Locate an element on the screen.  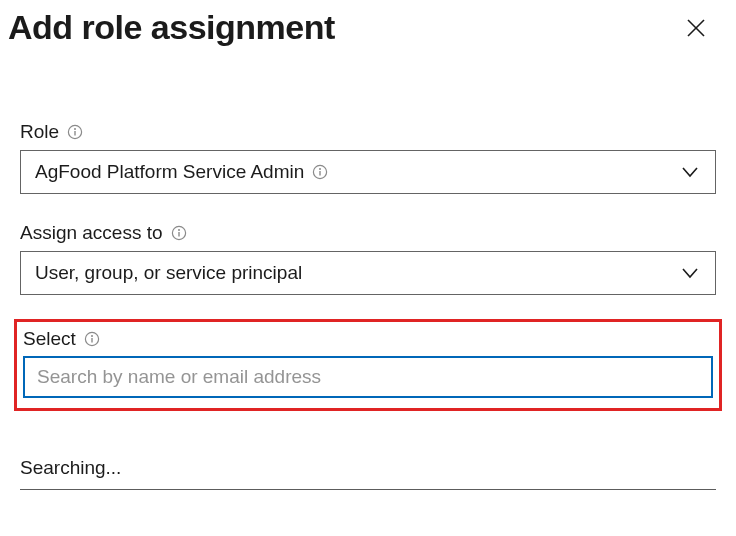
panel-header: Add role assignment is located at coordinates (368, 24).